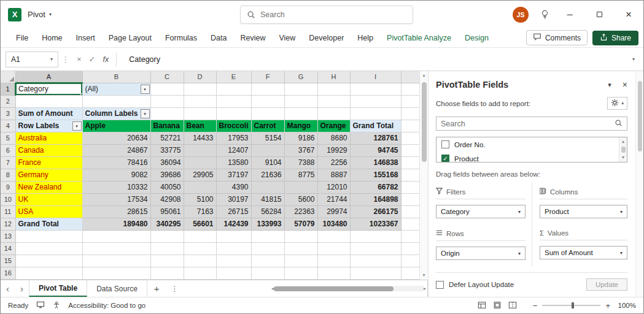 The width and height of the screenshot is (644, 314). Describe the element at coordinates (599, 15) in the screenshot. I see `maximize-button` at that location.